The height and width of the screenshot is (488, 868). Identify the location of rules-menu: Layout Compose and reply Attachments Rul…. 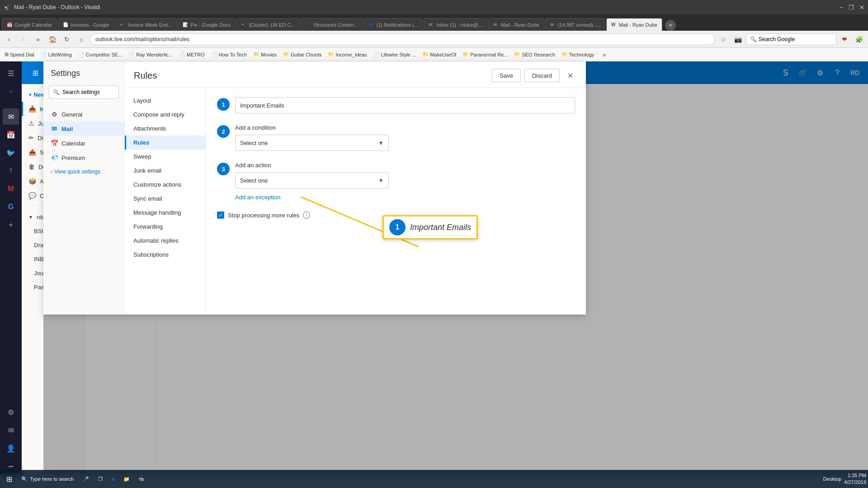
(165, 202).